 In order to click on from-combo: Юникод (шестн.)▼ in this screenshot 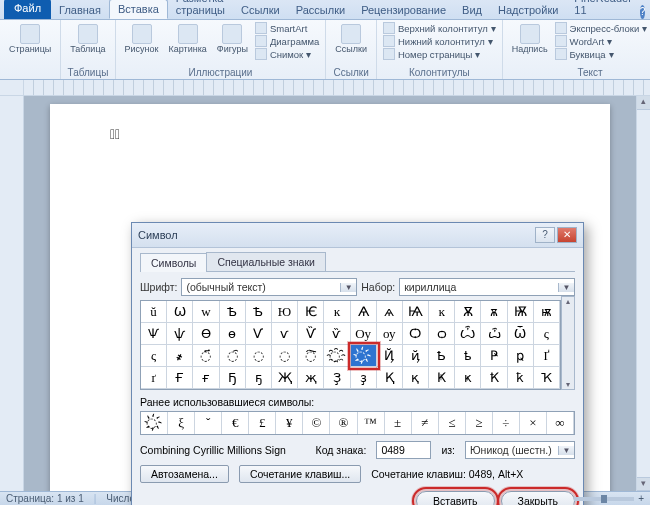, I will do `click(520, 450)`.